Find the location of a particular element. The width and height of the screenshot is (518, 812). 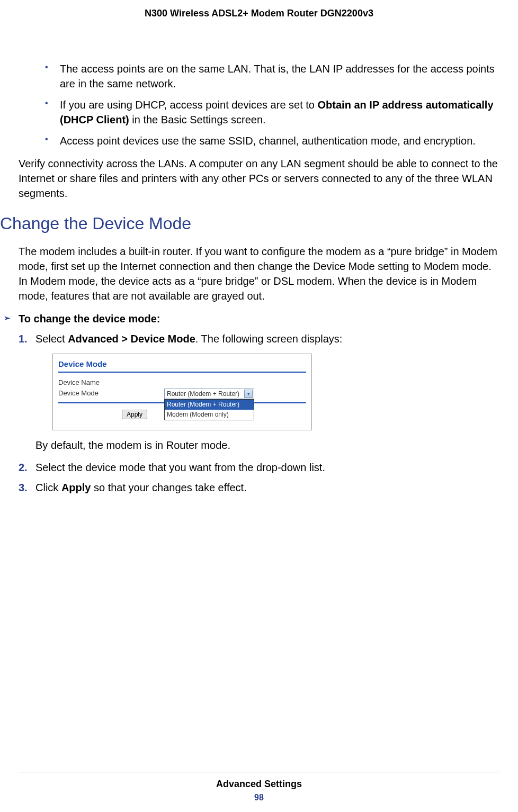

step-text-bold: Apply is located at coordinates (76, 488).